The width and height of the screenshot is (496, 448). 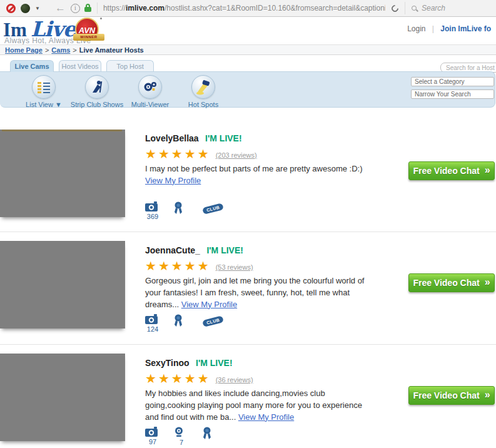 I want to click on browser-search-input, so click(x=450, y=8).